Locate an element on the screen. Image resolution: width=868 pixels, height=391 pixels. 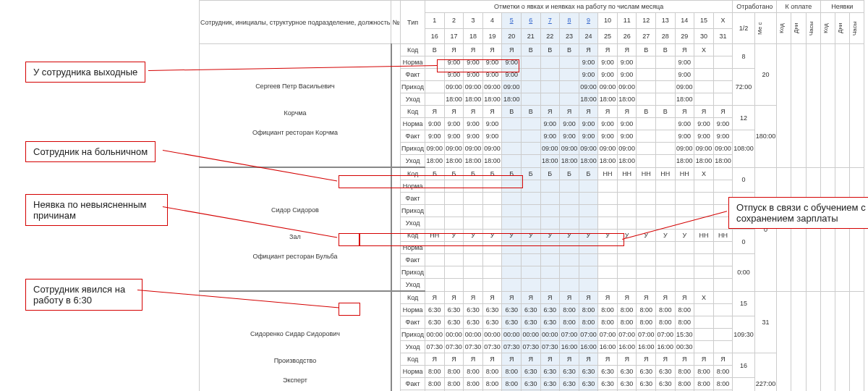
callout-study: Отпуск в связи с обучением с сохранением… is located at coordinates (799, 213).